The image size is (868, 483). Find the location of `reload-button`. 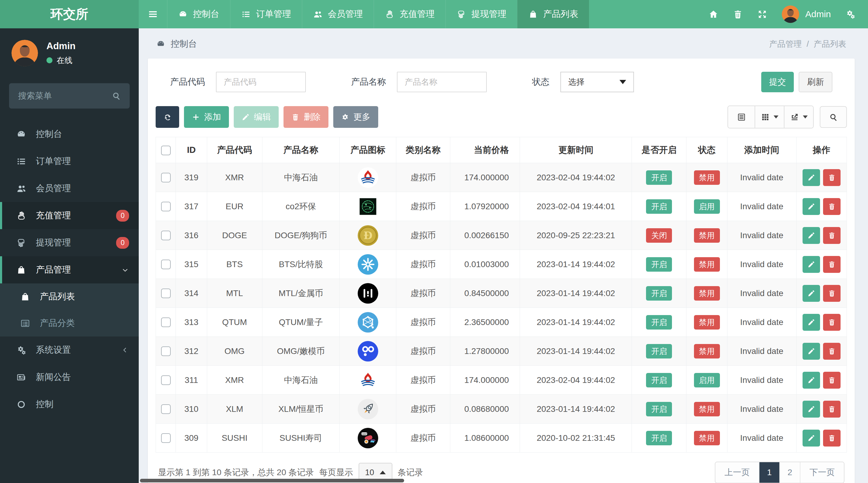

reload-button is located at coordinates (167, 117).